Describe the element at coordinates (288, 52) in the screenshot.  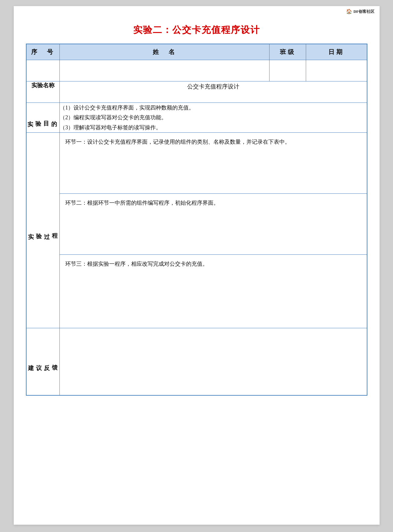
I see `header-class: 班级` at that location.